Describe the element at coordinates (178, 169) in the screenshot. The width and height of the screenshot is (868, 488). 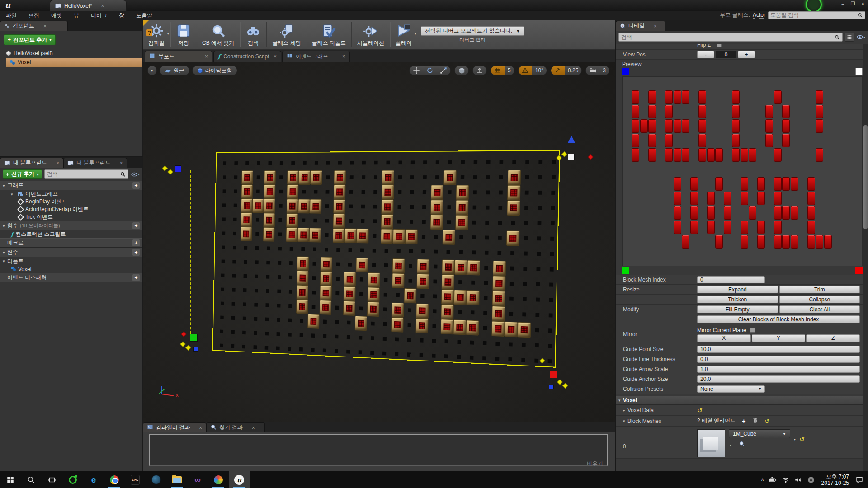
I see `gizmo-corner-top-left` at that location.